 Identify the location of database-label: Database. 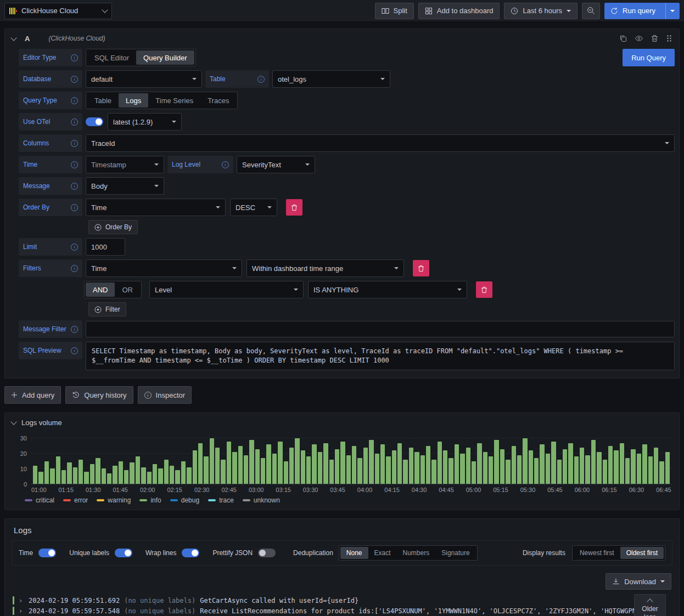
(51, 79).